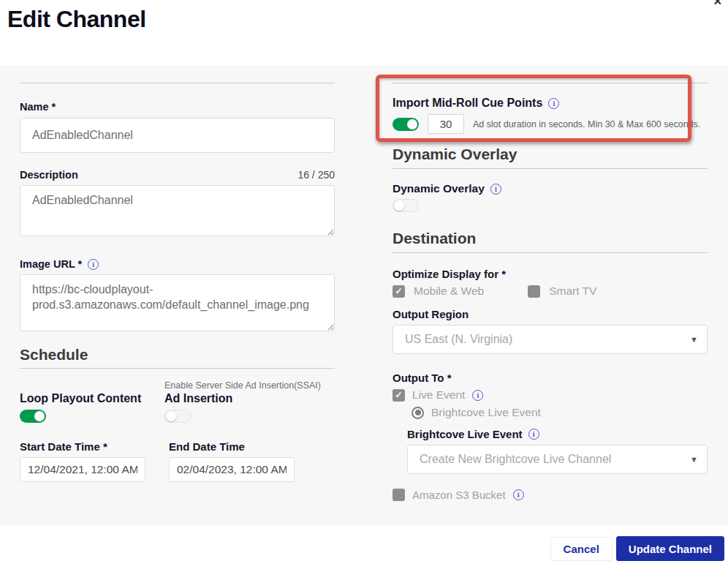  What do you see at coordinates (177, 107) in the screenshot?
I see `name-label: Name *` at bounding box center [177, 107].